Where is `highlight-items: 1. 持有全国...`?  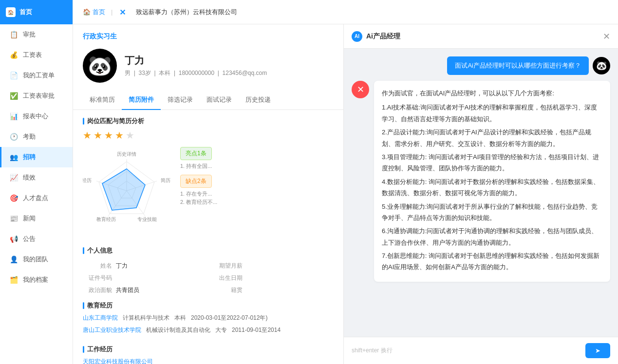
highlight-items: 1. 持有全国... is located at coordinates (257, 166).